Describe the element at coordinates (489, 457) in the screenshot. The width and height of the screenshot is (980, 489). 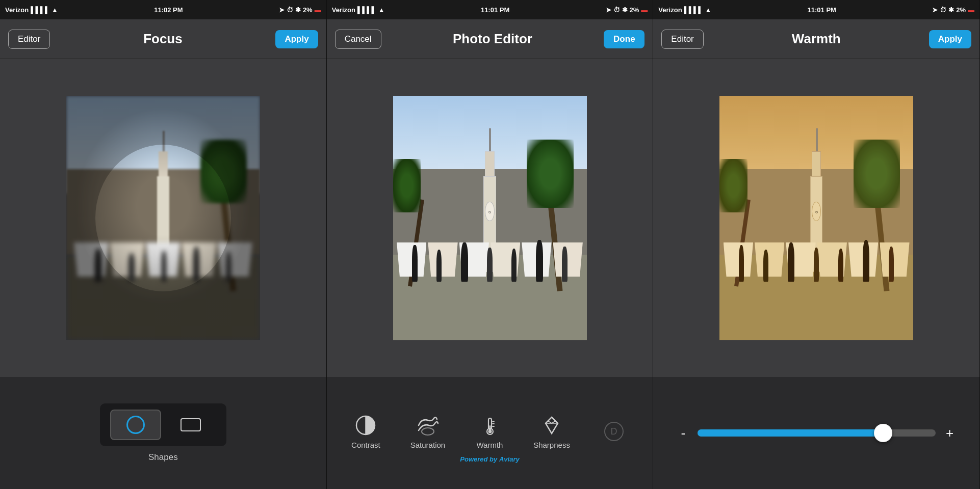
I see `aviary-credit: Powered by Aviary` at that location.